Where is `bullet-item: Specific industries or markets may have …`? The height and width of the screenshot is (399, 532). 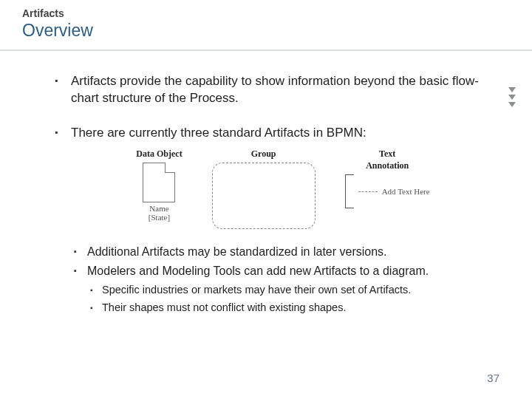
bullet-item: Specific industries or markets may have … is located at coordinates (291, 290).